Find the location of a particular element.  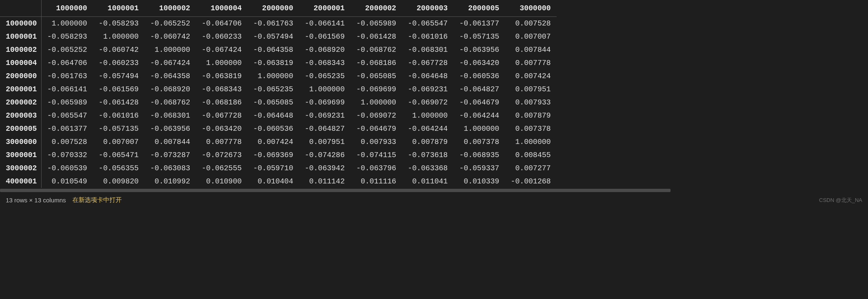

cell-value: -0.063942 is located at coordinates (325, 168).